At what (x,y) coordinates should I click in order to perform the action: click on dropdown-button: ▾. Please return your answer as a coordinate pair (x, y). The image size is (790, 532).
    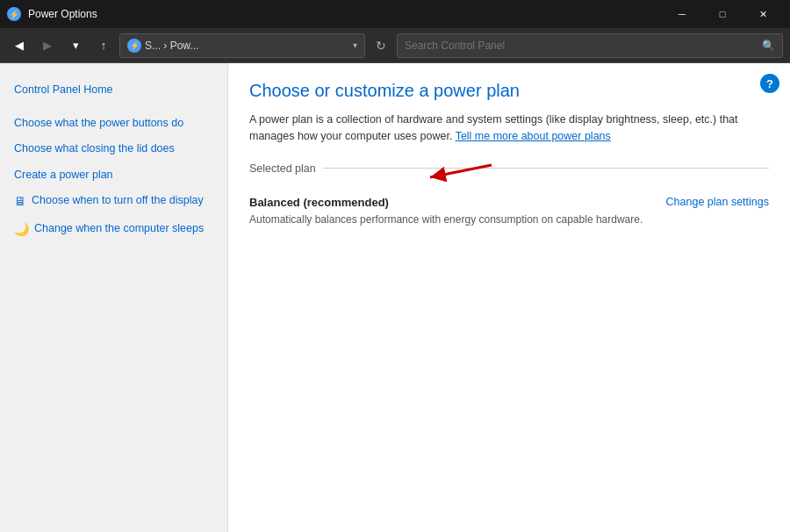
    Looking at the image, I should click on (75, 46).